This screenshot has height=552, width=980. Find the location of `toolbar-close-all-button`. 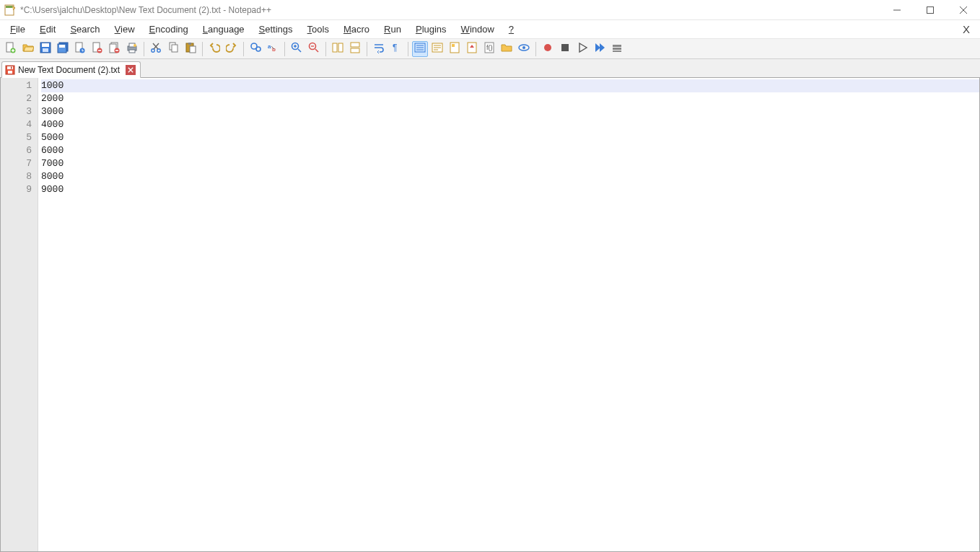

toolbar-close-all-button is located at coordinates (115, 49).